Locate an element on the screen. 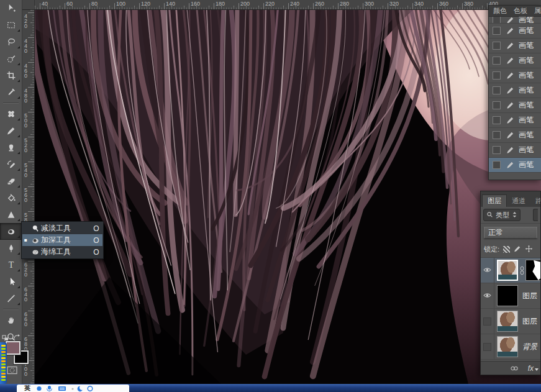 This screenshot has width=541, height=392. tool-path-select-tool is located at coordinates (11, 282).